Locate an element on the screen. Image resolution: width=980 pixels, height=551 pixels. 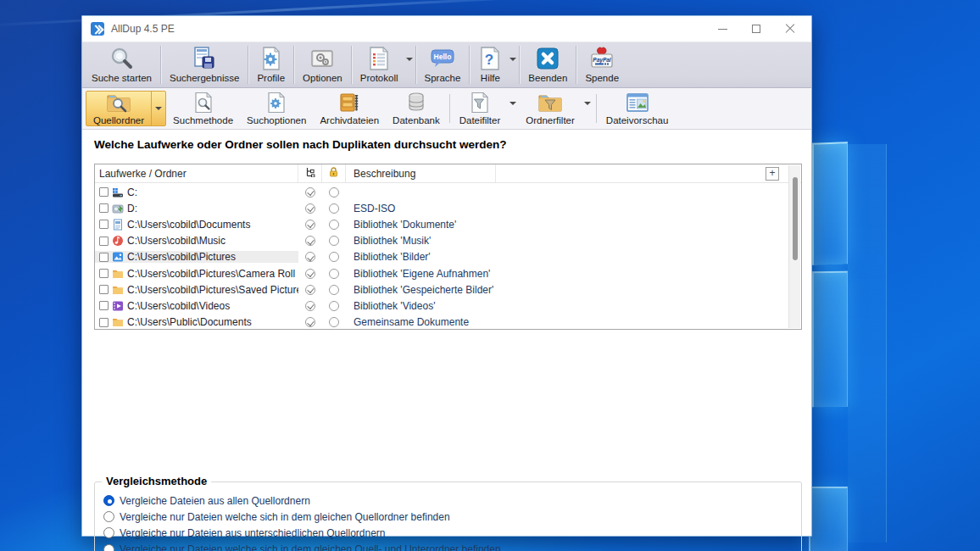
page-magnifier-icon is located at coordinates (203, 103).